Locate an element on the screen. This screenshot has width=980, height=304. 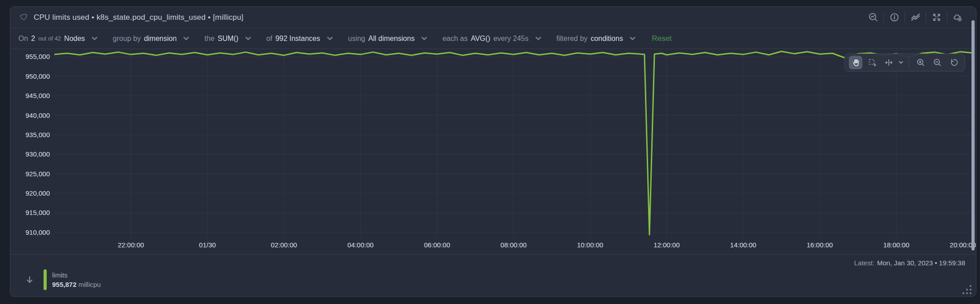
control-dropdown: each asAVG()every 245s is located at coordinates (492, 39).